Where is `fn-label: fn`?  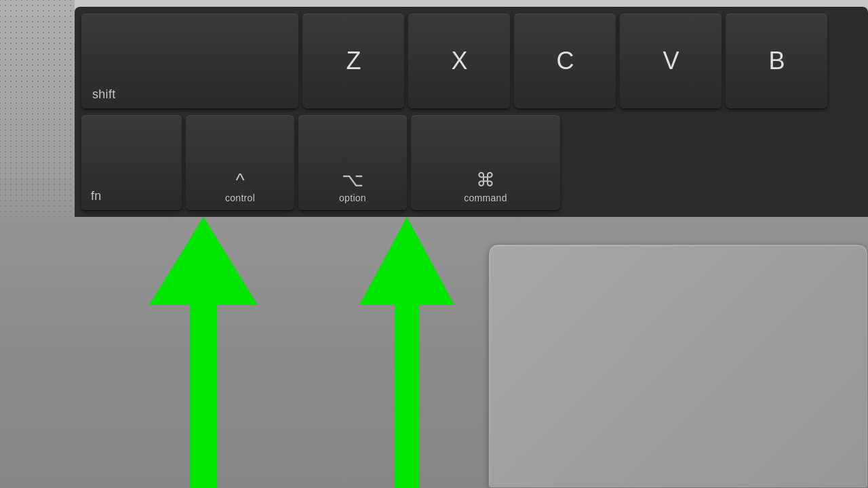 fn-label: fn is located at coordinates (96, 197).